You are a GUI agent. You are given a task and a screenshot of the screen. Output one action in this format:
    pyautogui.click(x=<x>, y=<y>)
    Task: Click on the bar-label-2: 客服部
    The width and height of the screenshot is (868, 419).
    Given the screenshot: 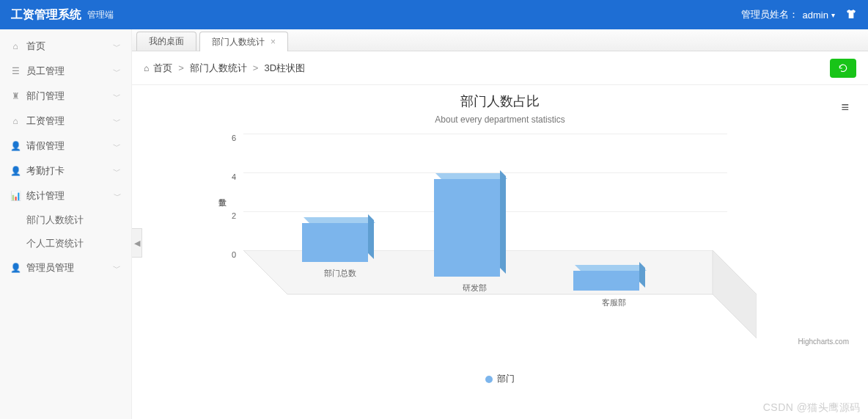 What is the action you would take?
    pyautogui.click(x=614, y=302)
    